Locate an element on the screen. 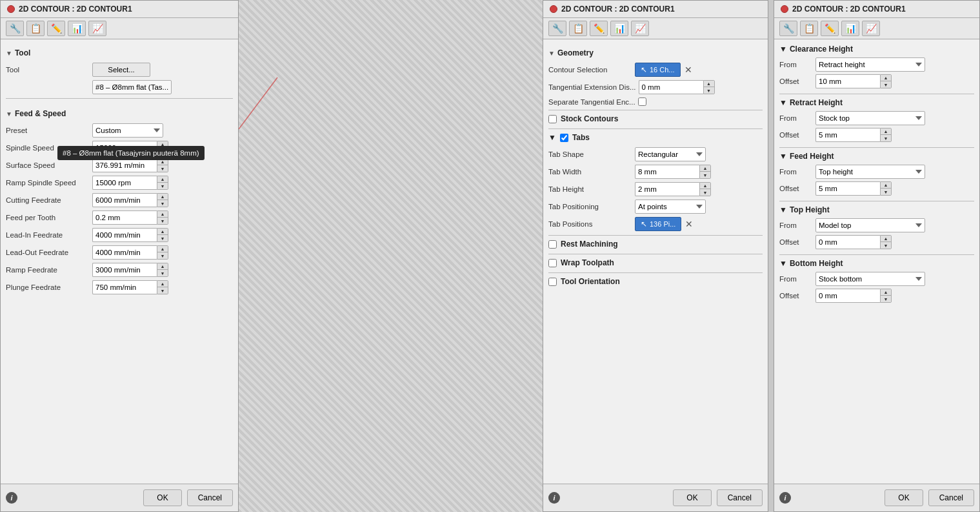  panel3-toolbar-copy-btn: 📋 is located at coordinates (809, 28).